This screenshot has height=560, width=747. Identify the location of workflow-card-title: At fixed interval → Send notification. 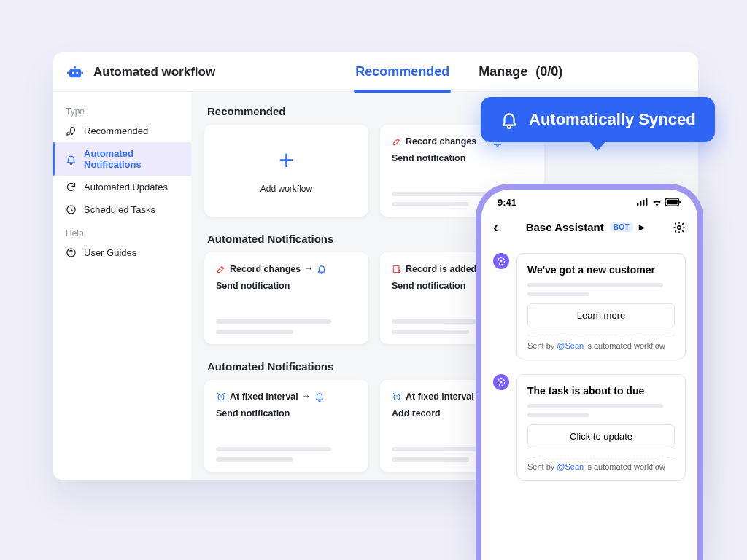
(286, 405).